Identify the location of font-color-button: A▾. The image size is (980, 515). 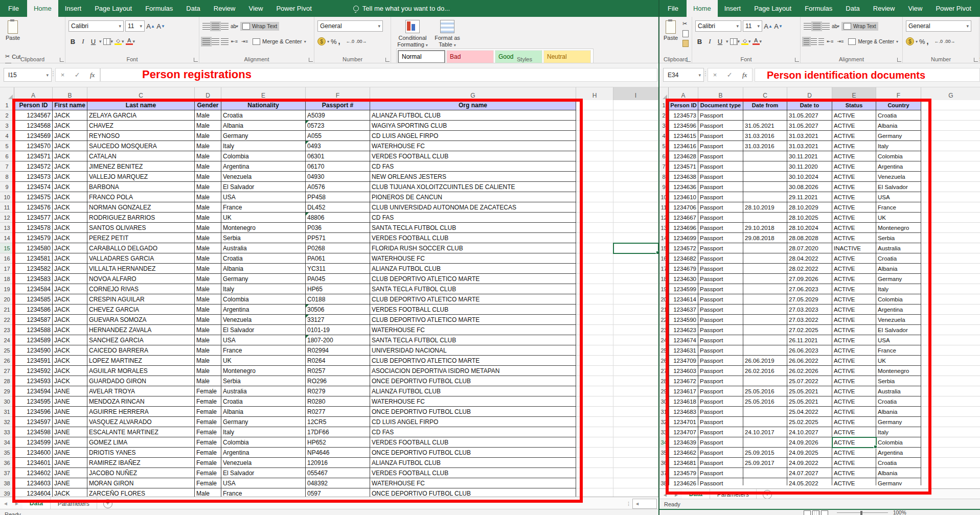
(758, 41).